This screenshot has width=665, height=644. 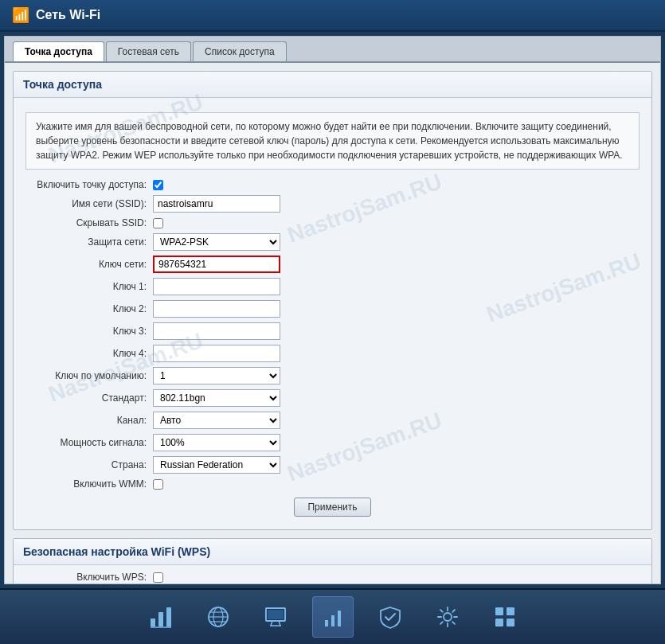 I want to click on key2-input, so click(x=217, y=309).